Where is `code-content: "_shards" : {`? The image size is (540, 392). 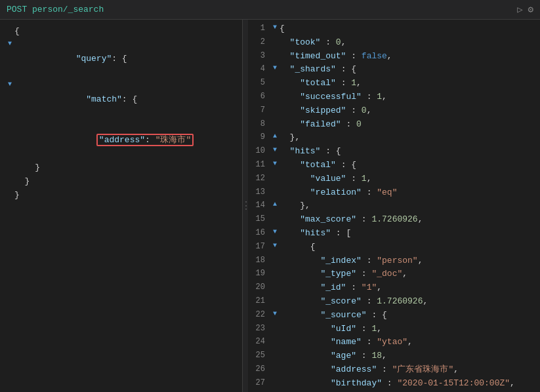
code-content: "_shards" : { is located at coordinates (408, 69).